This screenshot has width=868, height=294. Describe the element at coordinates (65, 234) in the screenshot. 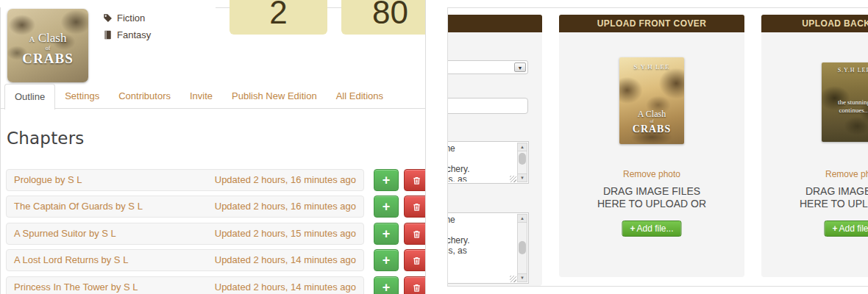

I see `chapter-title: A Spurned Suitor by S L` at that location.